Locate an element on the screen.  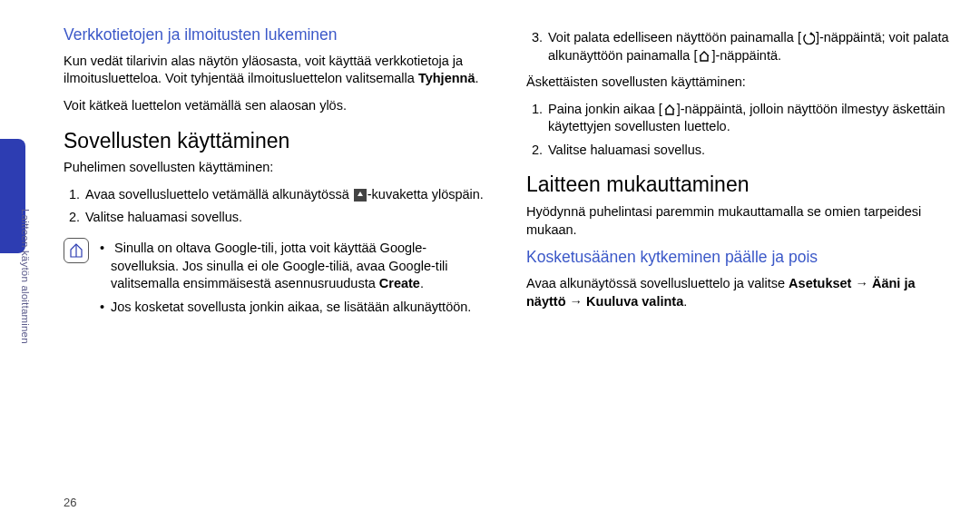
bold-tyhjenna: Tyhjennä is located at coordinates (446, 78).